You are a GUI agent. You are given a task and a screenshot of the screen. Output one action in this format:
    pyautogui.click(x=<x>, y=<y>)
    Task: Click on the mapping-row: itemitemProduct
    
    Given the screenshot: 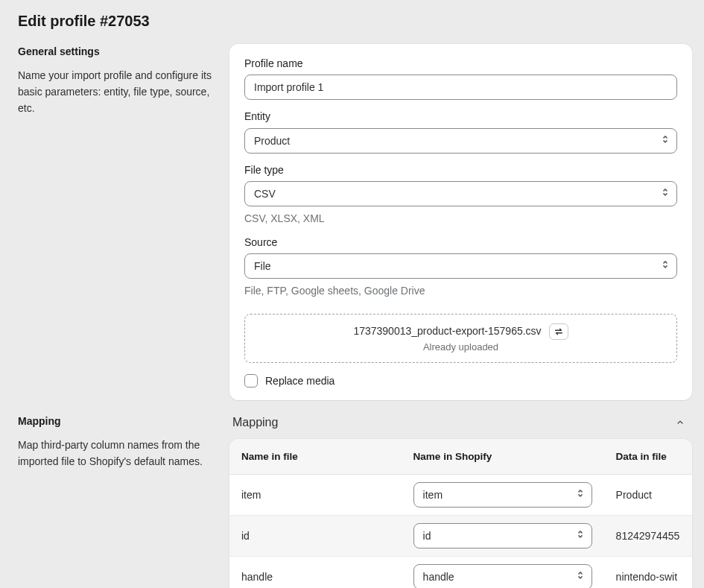 What is the action you would take?
    pyautogui.click(x=460, y=495)
    